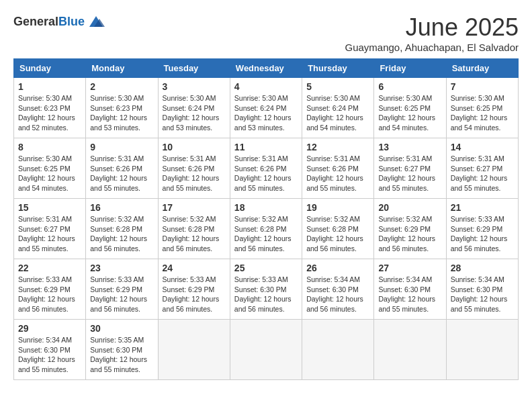 The image size is (532, 411). What do you see at coordinates (50, 328) in the screenshot?
I see `day-number: 29` at bounding box center [50, 328].